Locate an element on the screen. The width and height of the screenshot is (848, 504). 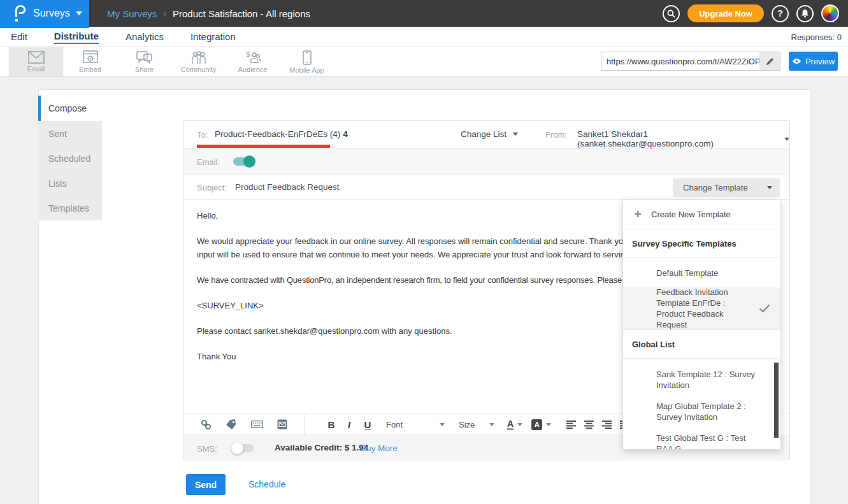
user-avatar is located at coordinates (830, 13).